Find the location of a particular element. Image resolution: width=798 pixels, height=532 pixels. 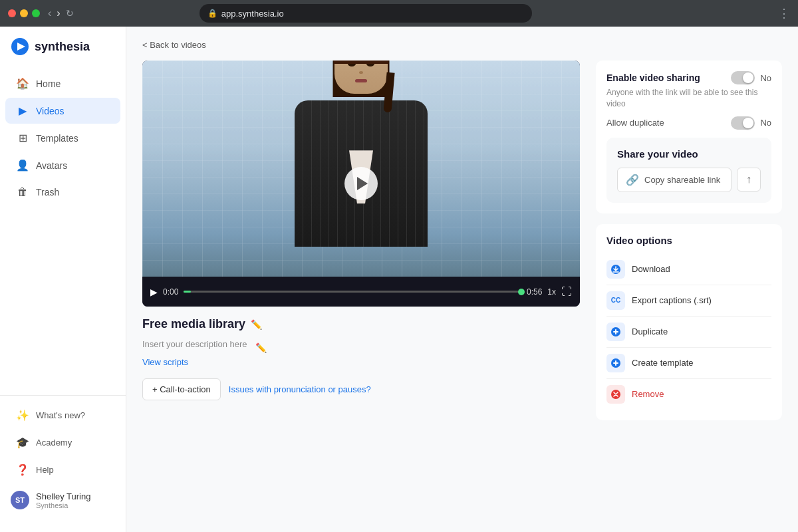

close-window-btn is located at coordinates (12, 13).